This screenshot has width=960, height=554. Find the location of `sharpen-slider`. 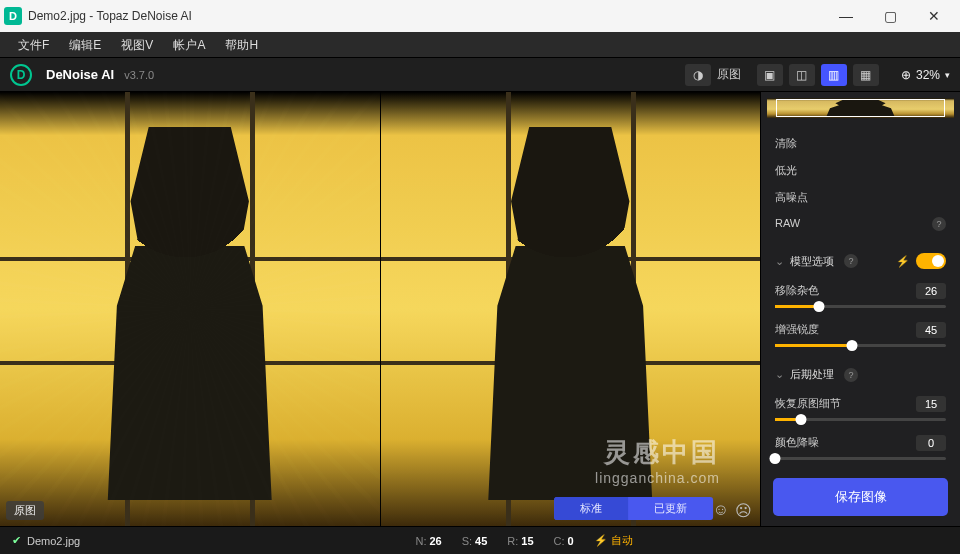

sharpen-slider is located at coordinates (860, 346).